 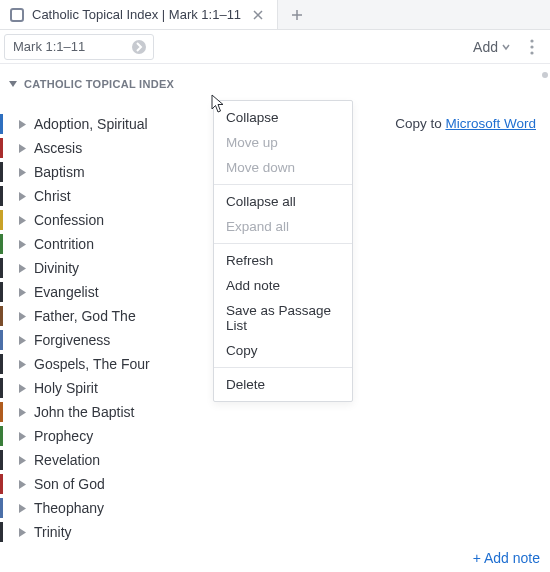 I want to click on close-icon, so click(x=258, y=15).